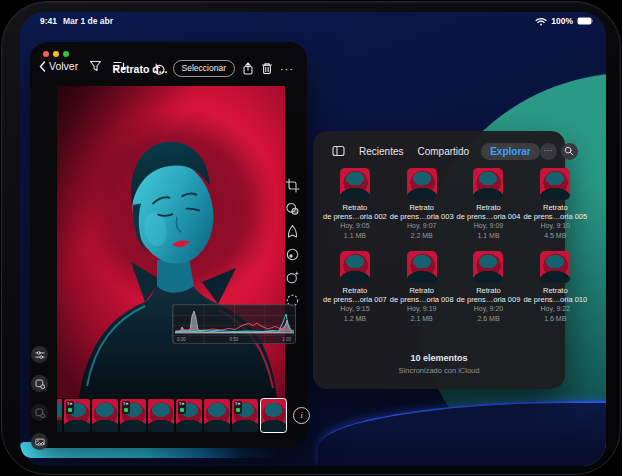 Image resolution: width=622 pixels, height=476 pixels. I want to click on file-name: Retratode prens…oria 007, so click(355, 295).